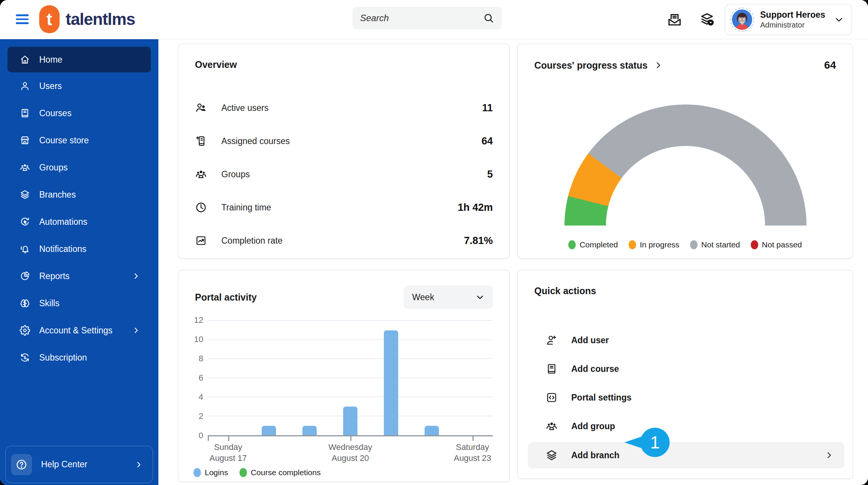 The image size is (868, 485). I want to click on sidebar-item-label: Course store, so click(64, 140).